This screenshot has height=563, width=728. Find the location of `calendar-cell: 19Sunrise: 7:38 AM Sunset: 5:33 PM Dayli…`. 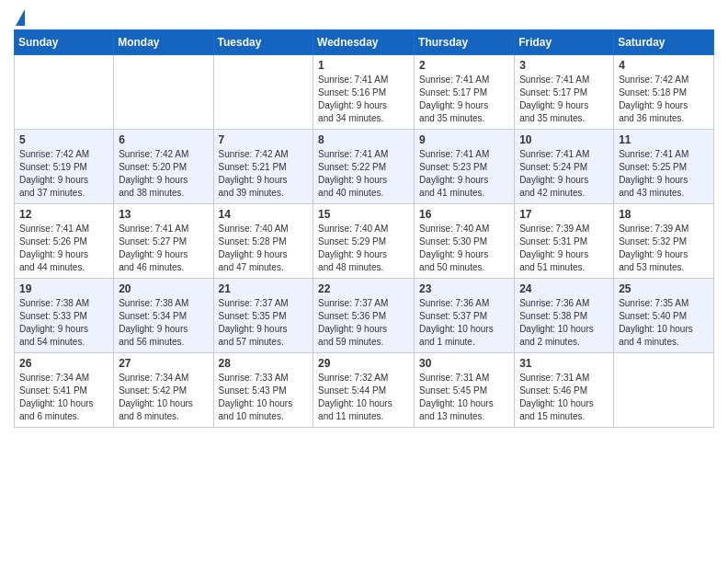

calendar-cell: 19Sunrise: 7:38 AM Sunset: 5:33 PM Dayli… is located at coordinates (64, 316).